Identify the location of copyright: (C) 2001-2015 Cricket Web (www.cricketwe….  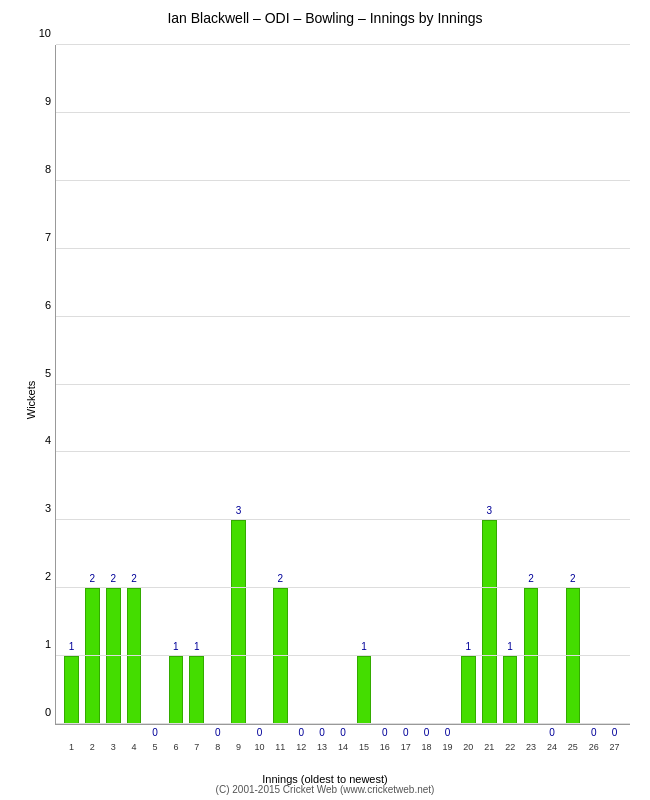
(325, 790).